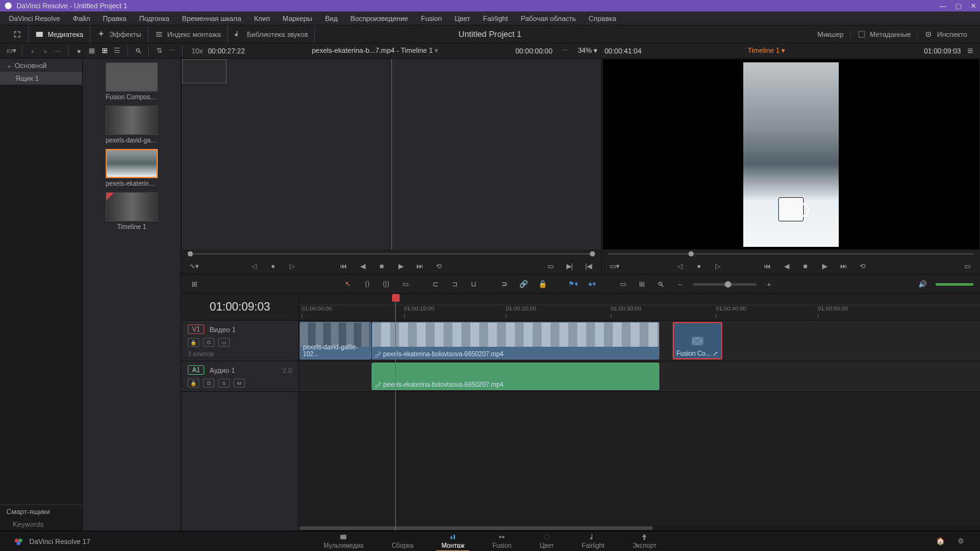 Image resolution: width=980 pixels, height=551 pixels. I want to click on tl-search: 🔍︎, so click(661, 284).